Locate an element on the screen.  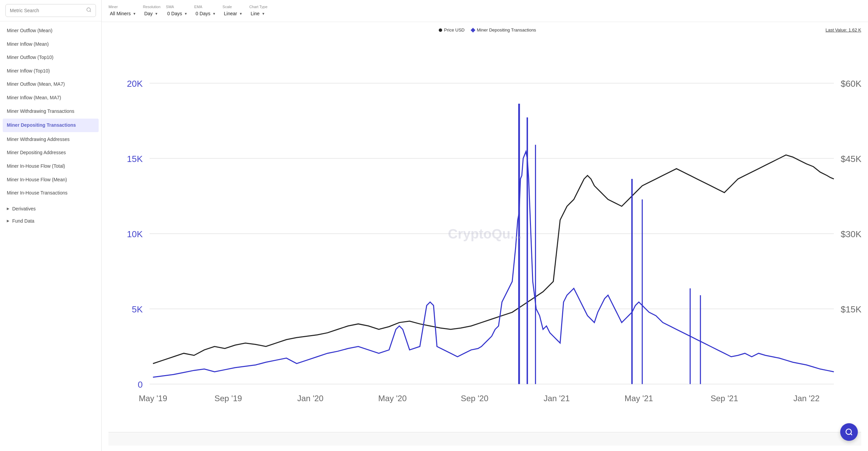
resolution-select: Day ▼ is located at coordinates (152, 14).